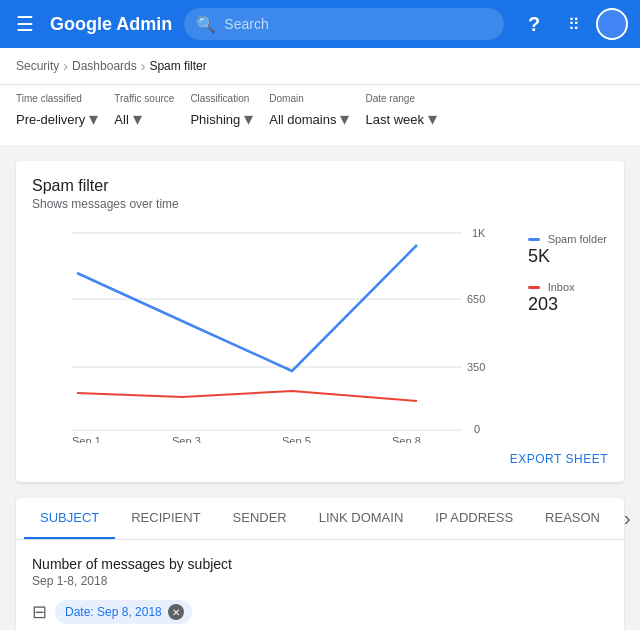 Image resolution: width=640 pixels, height=630 pixels. I want to click on spam-label: Spam folder, so click(578, 239).